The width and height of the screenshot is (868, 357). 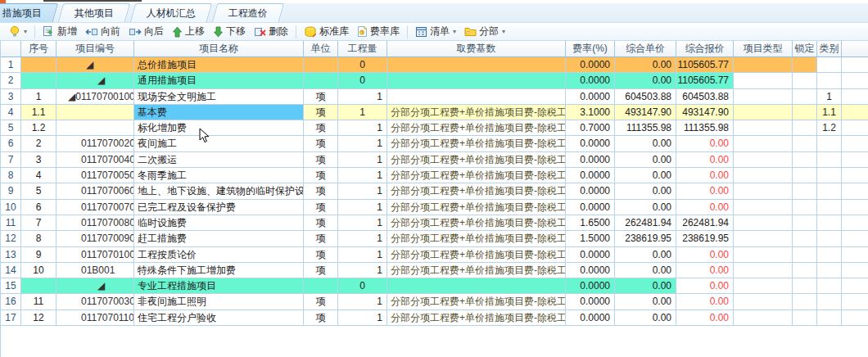 What do you see at coordinates (95, 301) in the screenshot?
I see `cell-code: 011707003001` at bounding box center [95, 301].